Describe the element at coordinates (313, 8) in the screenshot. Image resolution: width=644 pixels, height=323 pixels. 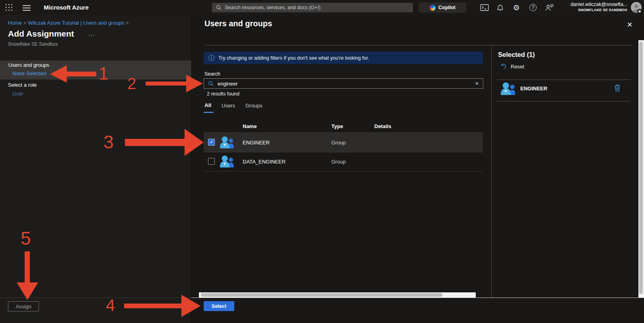
I see `global-search-input: Search resources, services, and docs (G+…` at that location.